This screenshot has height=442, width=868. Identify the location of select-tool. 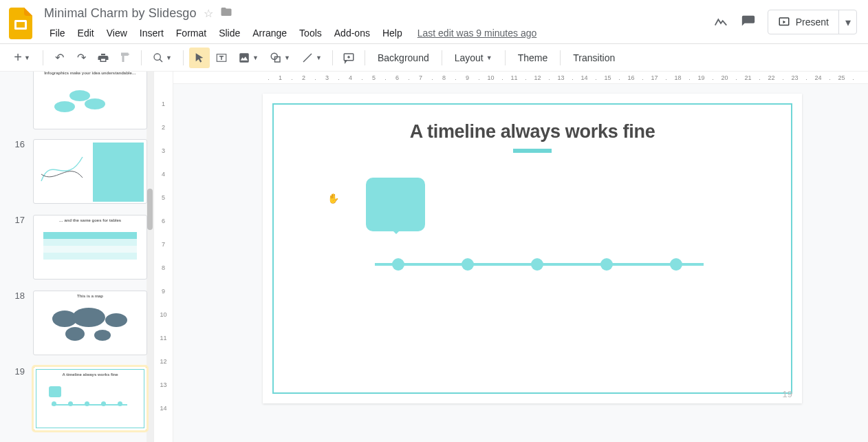
(199, 58).